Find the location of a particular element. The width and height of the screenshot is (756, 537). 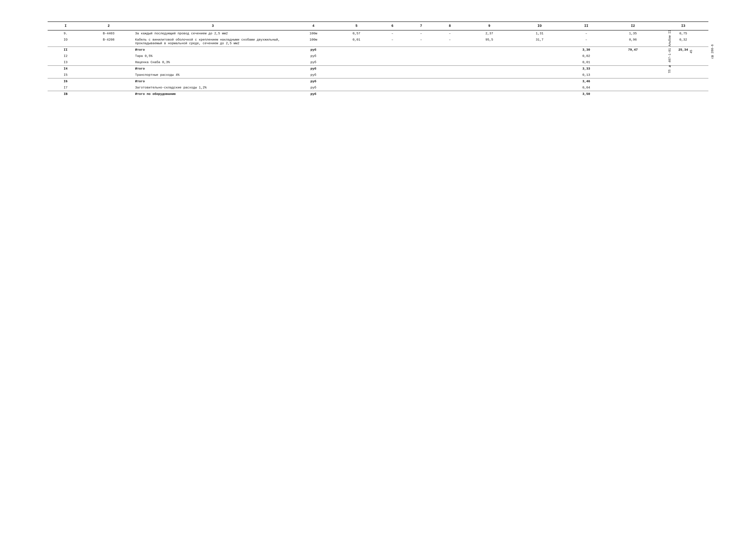

cell-row14-col2 is located at coordinates (108, 69).